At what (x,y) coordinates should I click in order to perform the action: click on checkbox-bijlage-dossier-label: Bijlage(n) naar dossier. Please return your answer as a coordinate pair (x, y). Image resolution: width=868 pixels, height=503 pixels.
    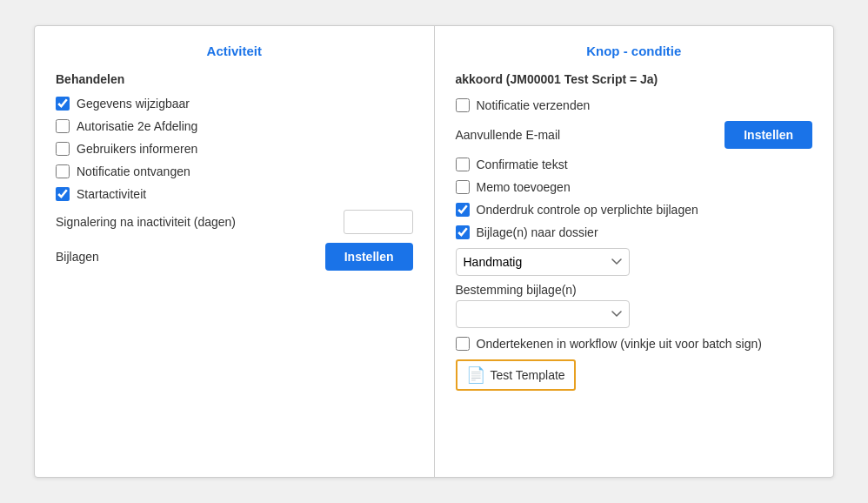
    Looking at the image, I should click on (537, 232).